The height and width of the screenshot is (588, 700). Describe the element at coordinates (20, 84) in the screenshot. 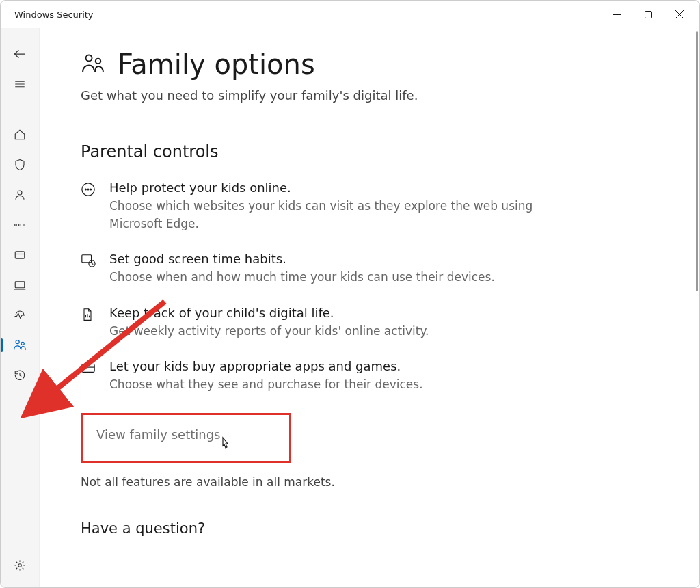

I see `menu-button` at that location.